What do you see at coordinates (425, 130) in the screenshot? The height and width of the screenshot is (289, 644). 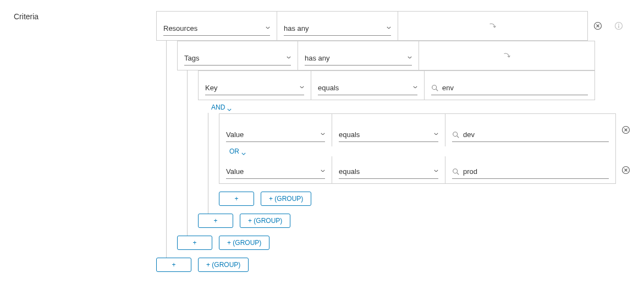 I see `criteria-row-value-dev: Value equals` at bounding box center [425, 130].